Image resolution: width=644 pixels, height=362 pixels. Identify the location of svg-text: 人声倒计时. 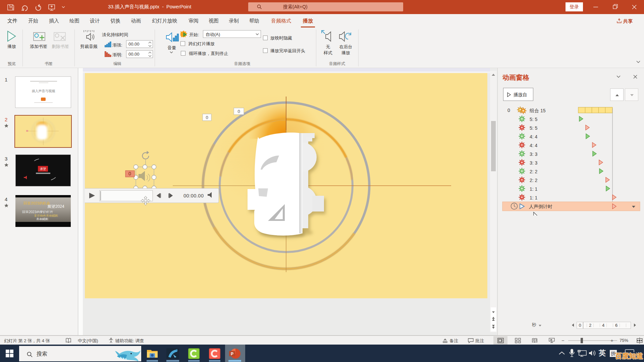
(541, 206).